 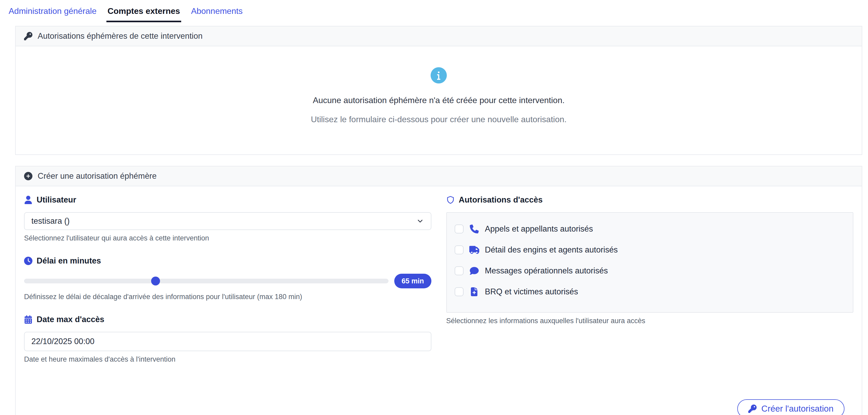 I want to click on user-label: Utilisateur, so click(x=228, y=200).